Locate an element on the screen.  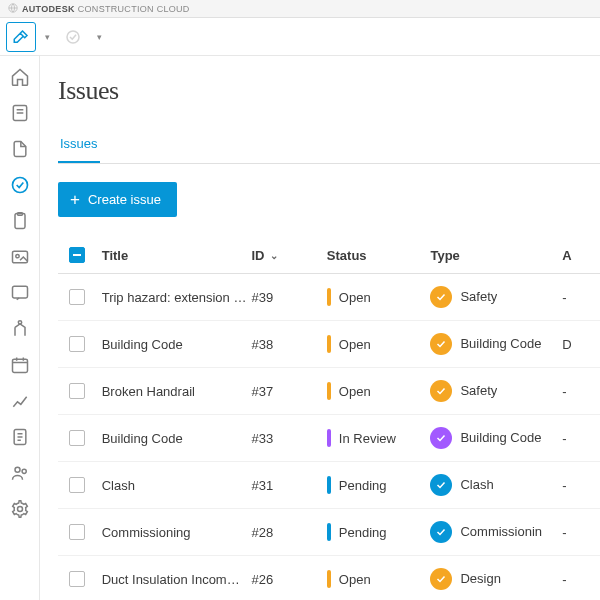
create-issue-button: + Create issue is located at coordinates (118, 200).